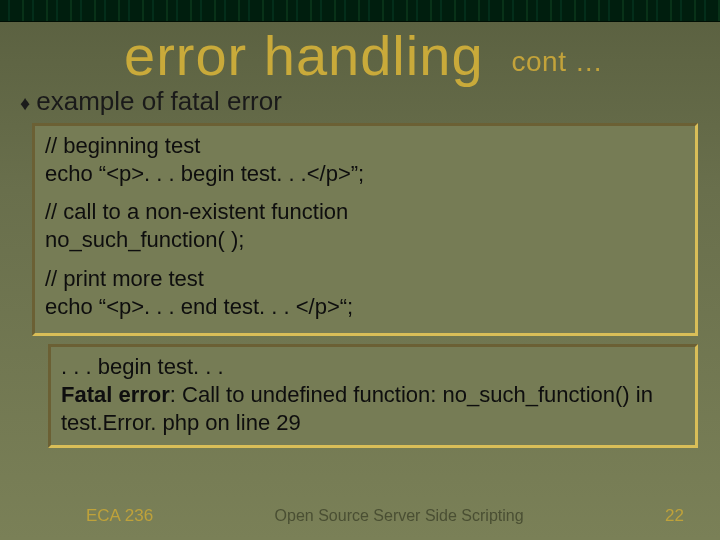 Image resolution: width=720 pixels, height=540 pixels. I want to click on footer-page: 22, so click(674, 516).